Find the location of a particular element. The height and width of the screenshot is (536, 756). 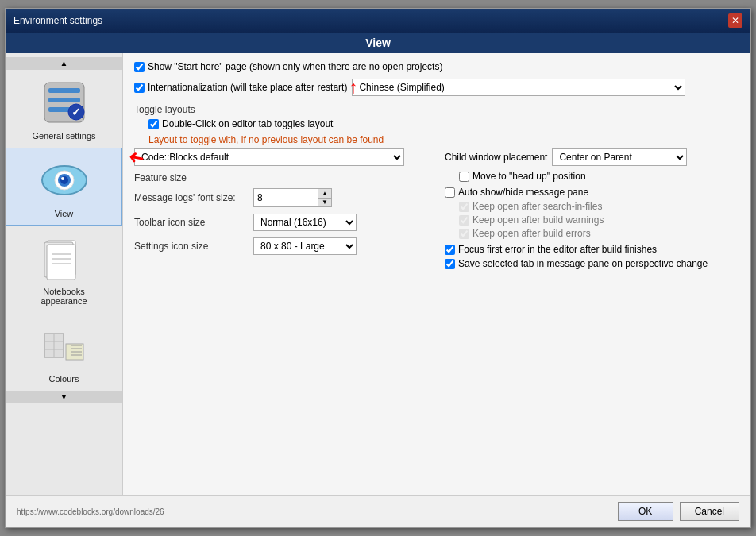

toolbar-icon-label: Toolbar icon size is located at coordinates (194, 222).